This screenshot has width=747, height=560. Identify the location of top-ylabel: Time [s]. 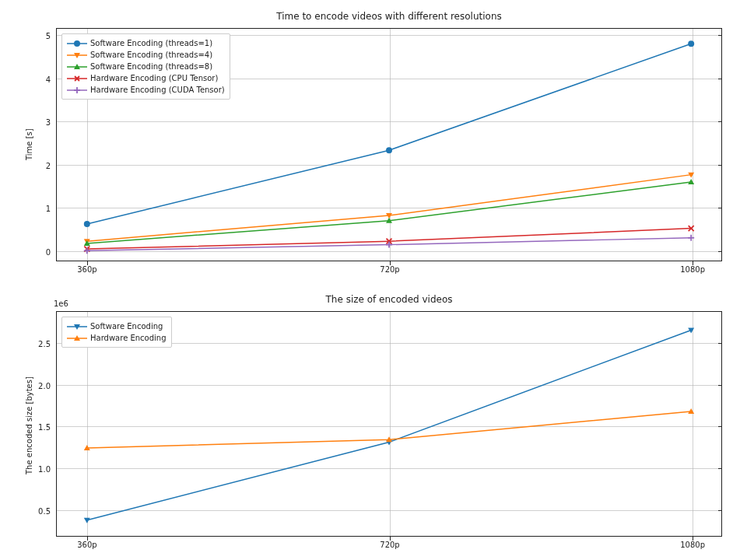
(30, 145).